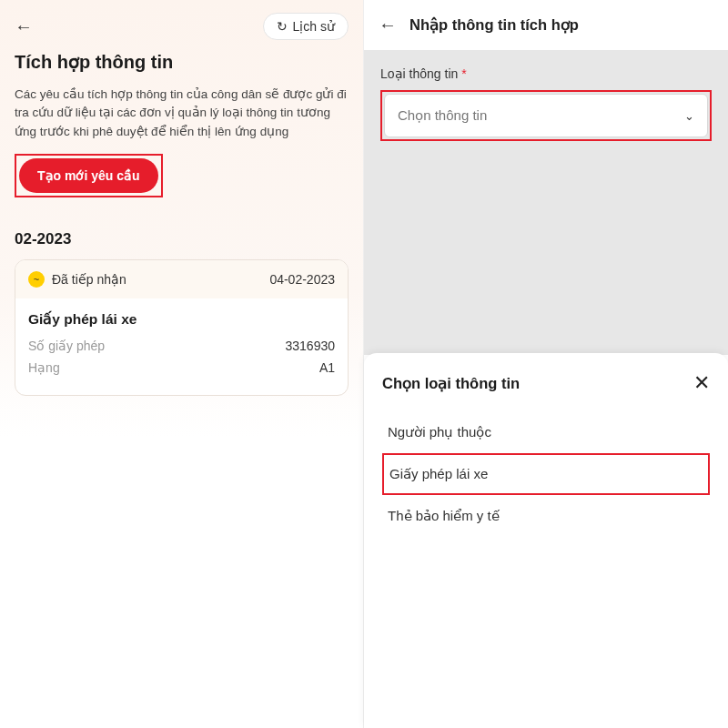 The height and width of the screenshot is (728, 728). I want to click on status-text: Đã tiếp nhận, so click(89, 279).